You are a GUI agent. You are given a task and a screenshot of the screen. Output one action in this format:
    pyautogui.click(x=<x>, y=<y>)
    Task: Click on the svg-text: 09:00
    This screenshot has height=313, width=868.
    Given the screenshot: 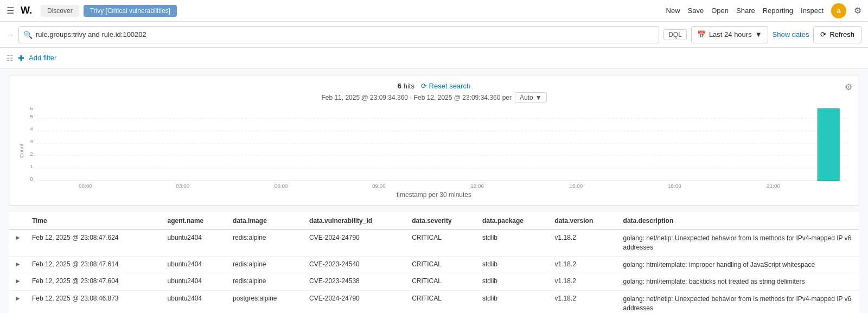 What is the action you would take?
    pyautogui.click(x=379, y=186)
    